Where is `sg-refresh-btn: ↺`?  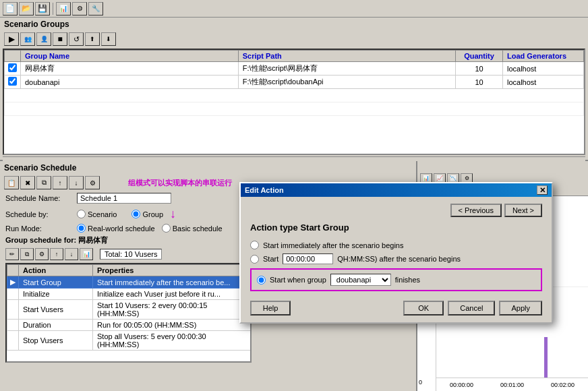
sg-refresh-btn: ↺ is located at coordinates (76, 39).